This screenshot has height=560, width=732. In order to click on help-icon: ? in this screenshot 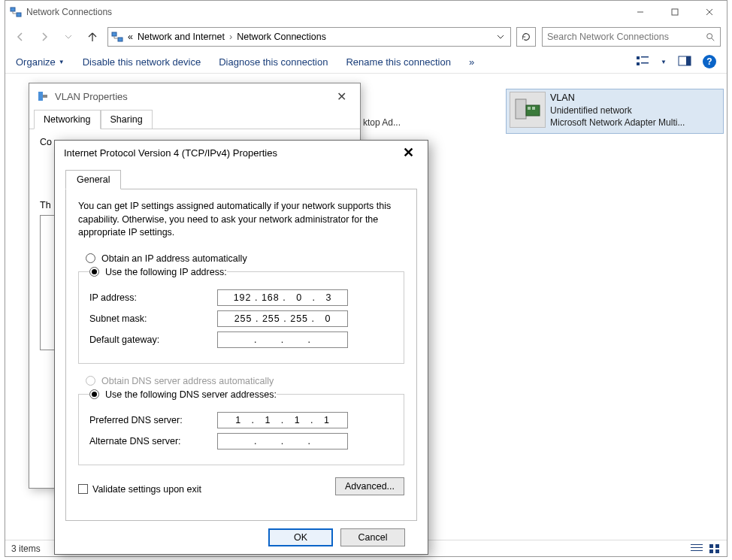, I will do `click(709, 62)`.